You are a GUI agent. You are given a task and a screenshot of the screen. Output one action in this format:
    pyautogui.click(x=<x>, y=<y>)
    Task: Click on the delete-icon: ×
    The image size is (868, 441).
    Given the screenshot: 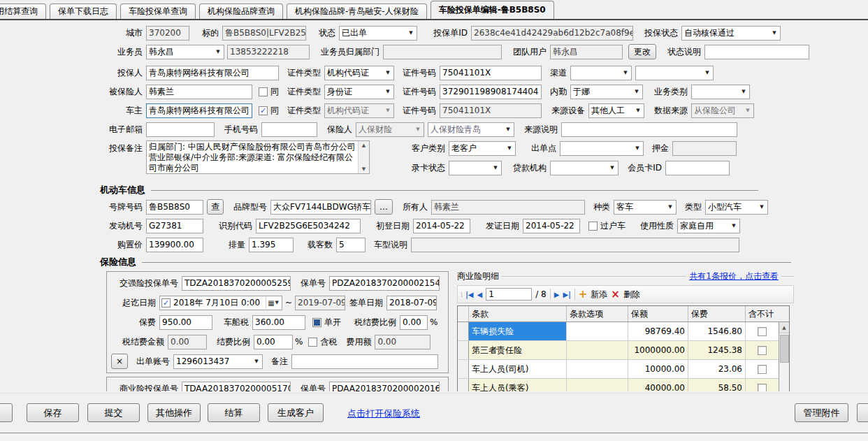 What is the action you would take?
    pyautogui.click(x=615, y=294)
    